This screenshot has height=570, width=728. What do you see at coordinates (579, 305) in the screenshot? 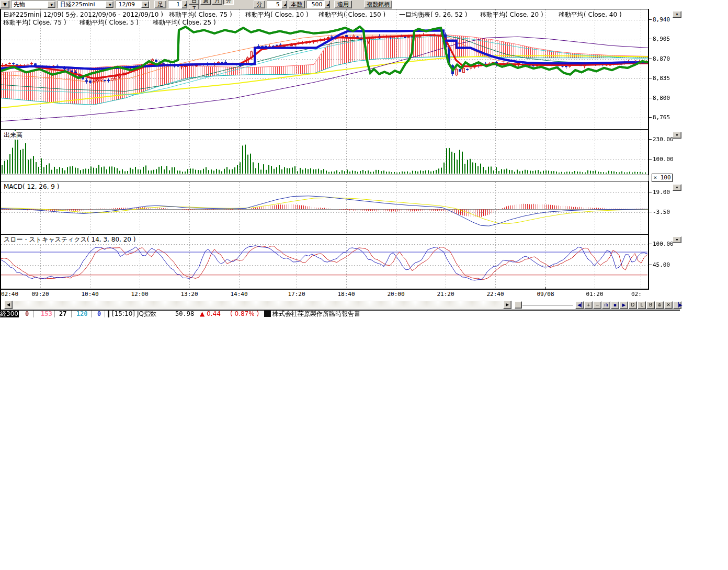
I see `scroll-left-end-icon: ◀▏` at bounding box center [579, 305].